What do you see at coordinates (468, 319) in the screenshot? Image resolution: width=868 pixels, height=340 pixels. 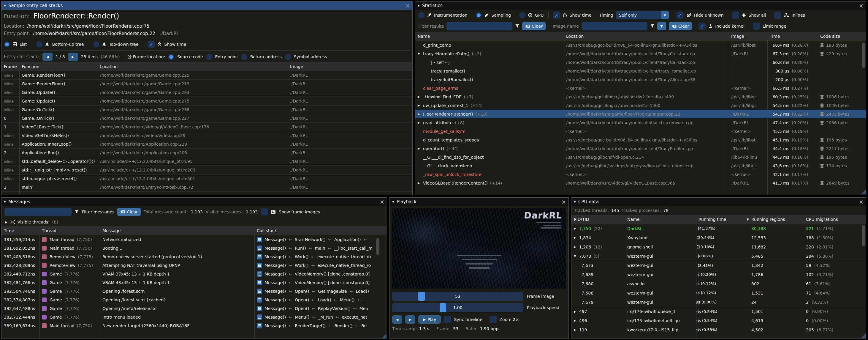 I see `sync-timeline-label: Sync timeline` at bounding box center [468, 319].